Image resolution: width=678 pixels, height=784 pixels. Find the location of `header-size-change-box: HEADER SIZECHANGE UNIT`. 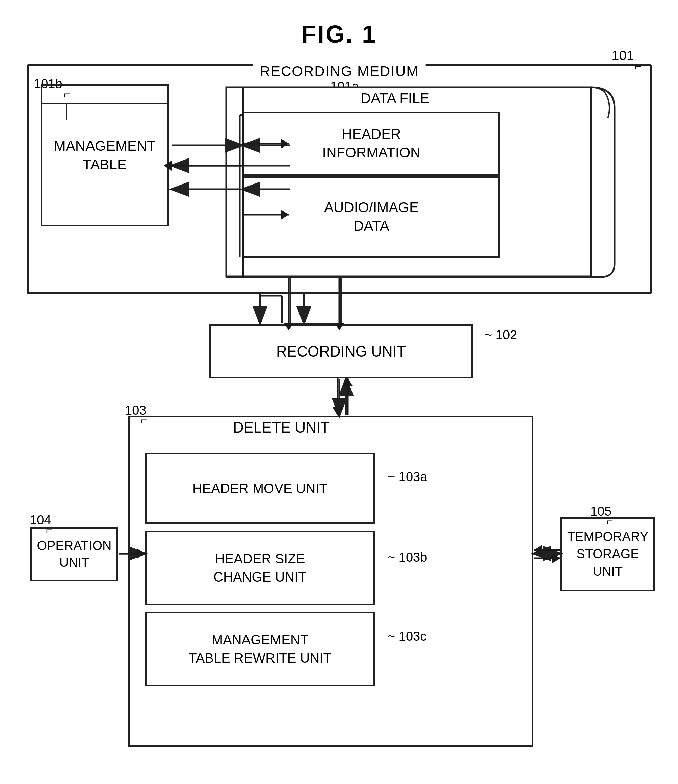

header-size-change-box: HEADER SIZECHANGE UNIT is located at coordinates (260, 568).